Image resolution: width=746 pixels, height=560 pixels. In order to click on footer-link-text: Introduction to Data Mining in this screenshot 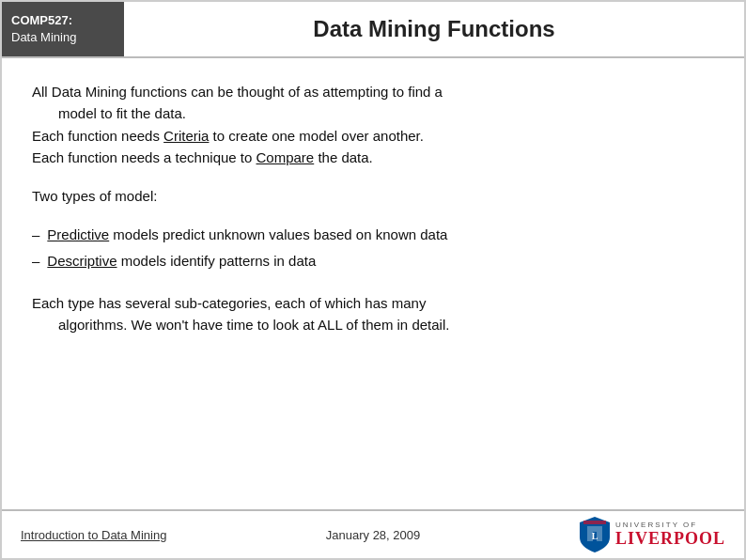, I will do `click(94, 536)`.